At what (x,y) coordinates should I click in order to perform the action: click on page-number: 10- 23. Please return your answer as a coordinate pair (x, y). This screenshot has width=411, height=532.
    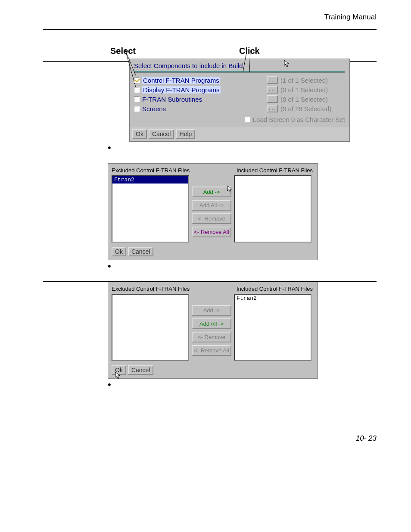
    Looking at the image, I should click on (210, 439).